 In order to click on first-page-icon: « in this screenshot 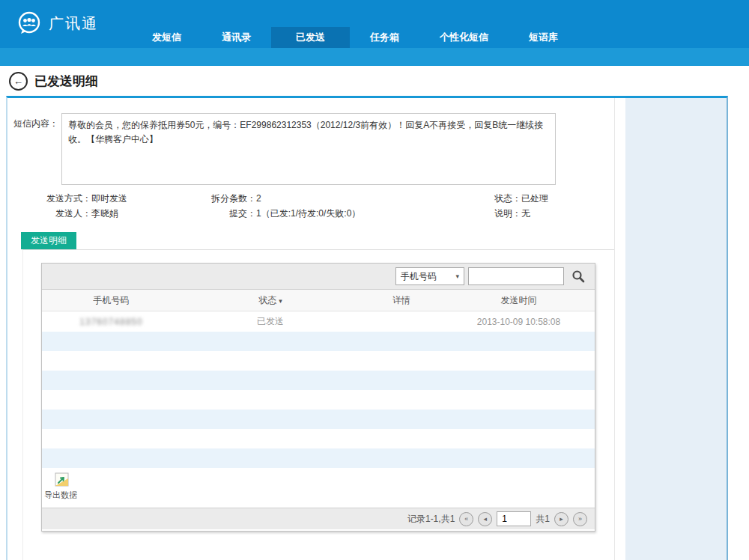, I will do `click(466, 520)`.